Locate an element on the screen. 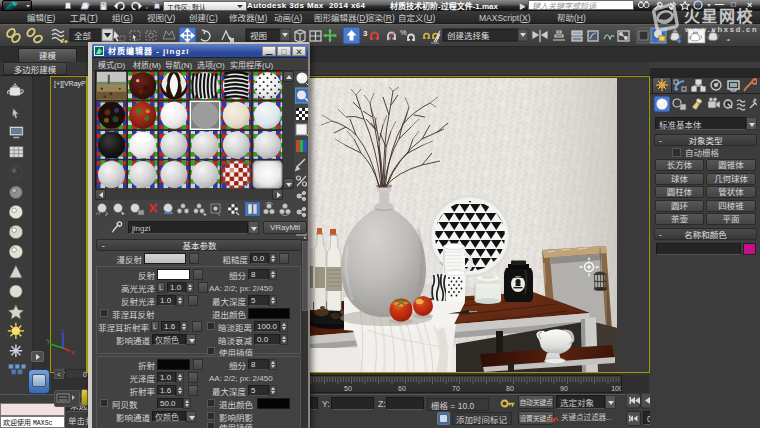 Image resolution: width=760 pixels, height=428 pixels. svg-text: 3 is located at coordinates (366, 32).